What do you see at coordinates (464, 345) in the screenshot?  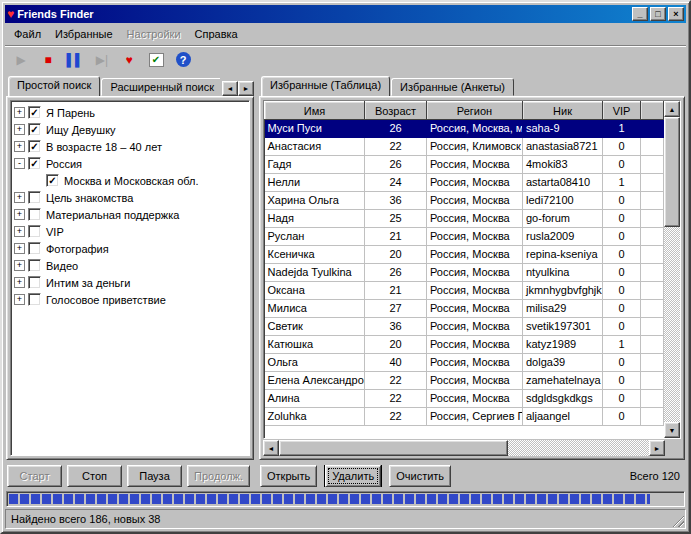 I see `table-row: Катюшка20Россия, Москваkatyz19891` at bounding box center [464, 345].